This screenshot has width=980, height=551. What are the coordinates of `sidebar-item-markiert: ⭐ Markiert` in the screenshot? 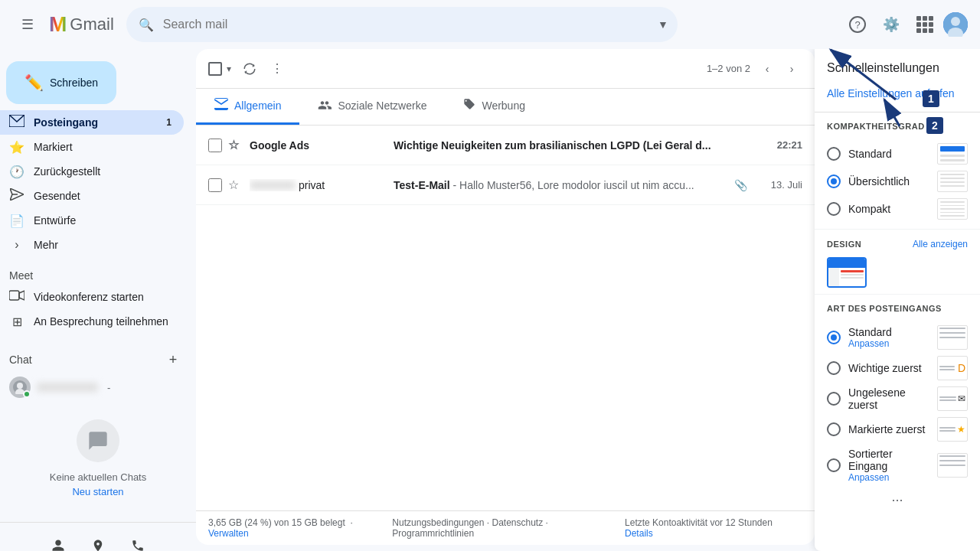 It's located at (92, 147).